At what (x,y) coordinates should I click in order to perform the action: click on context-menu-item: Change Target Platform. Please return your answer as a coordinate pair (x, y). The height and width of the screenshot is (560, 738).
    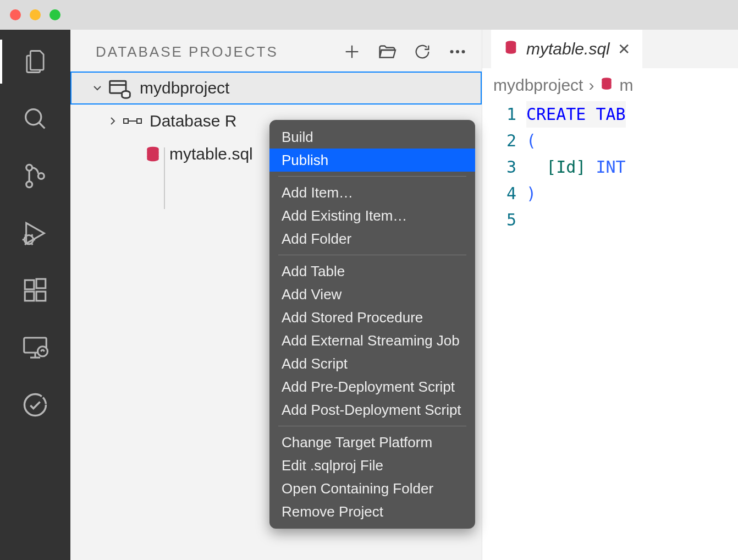
    Looking at the image, I should click on (372, 442).